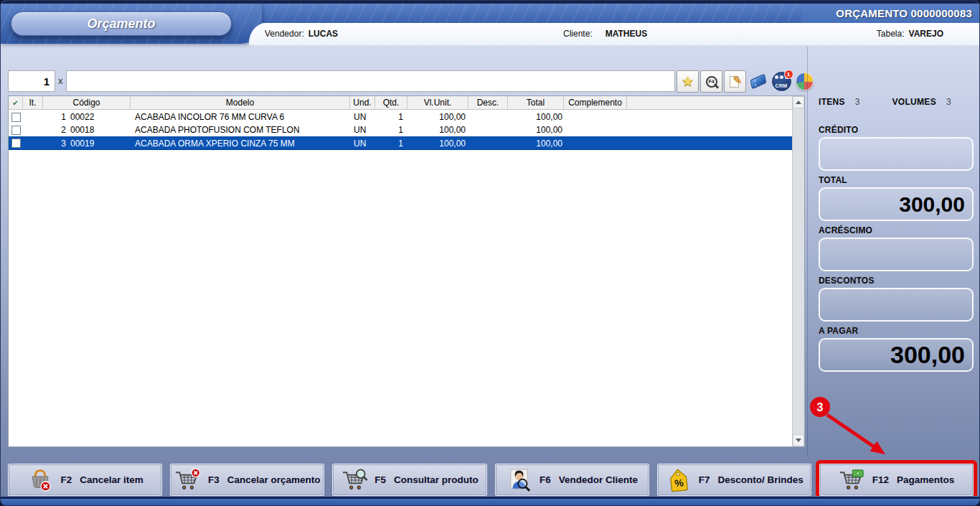 This screenshot has width=980, height=506. Describe the element at coordinates (914, 102) in the screenshot. I see `volumes-label: VOLUMES` at that location.